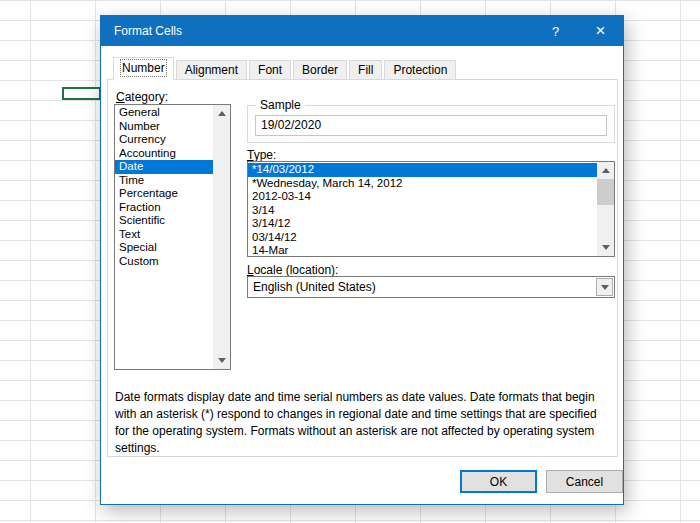  Describe the element at coordinates (270, 70) in the screenshot. I see `tab-label: Font` at that location.